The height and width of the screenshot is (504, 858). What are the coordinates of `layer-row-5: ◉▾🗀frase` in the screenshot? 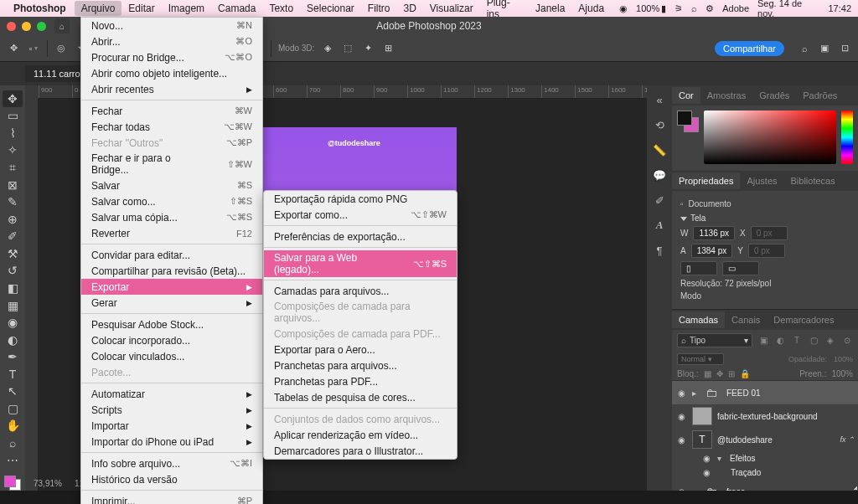 It's located at (765, 486).